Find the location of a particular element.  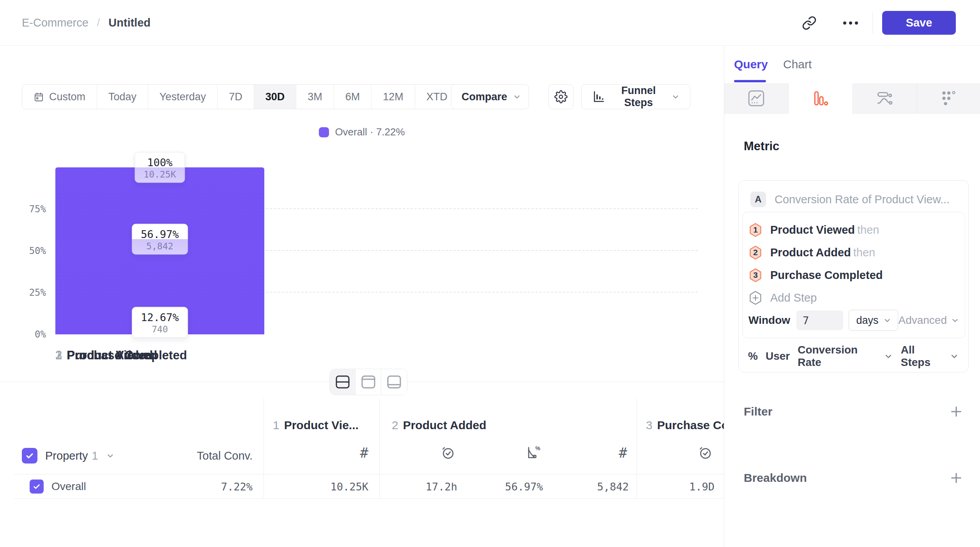

tab-line-chart is located at coordinates (756, 98).